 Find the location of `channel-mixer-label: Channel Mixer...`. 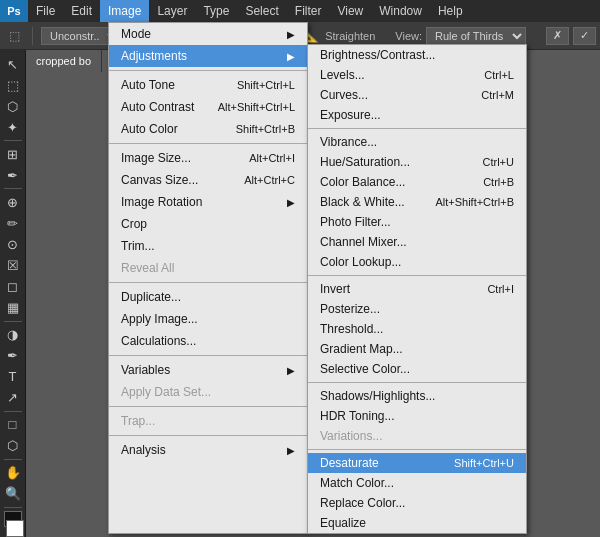

channel-mixer-label: Channel Mixer... is located at coordinates (364, 242).